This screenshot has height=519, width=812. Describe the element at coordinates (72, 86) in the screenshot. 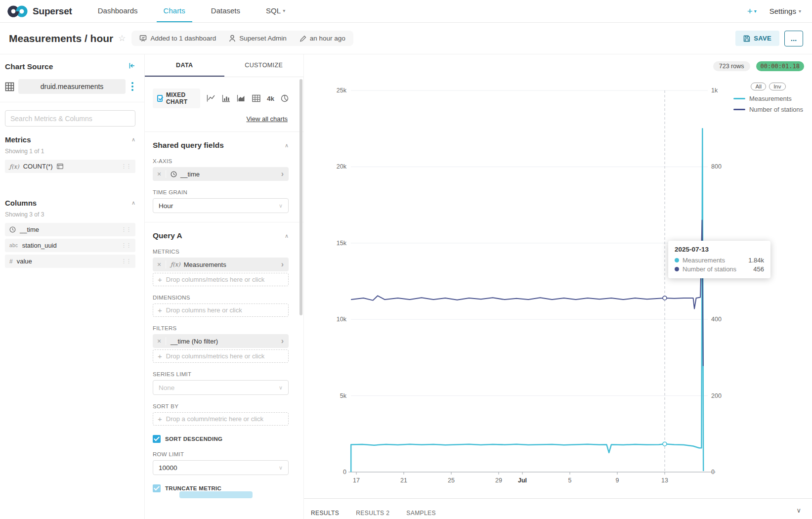

I see `dataset-selector: druid.measurements` at that location.